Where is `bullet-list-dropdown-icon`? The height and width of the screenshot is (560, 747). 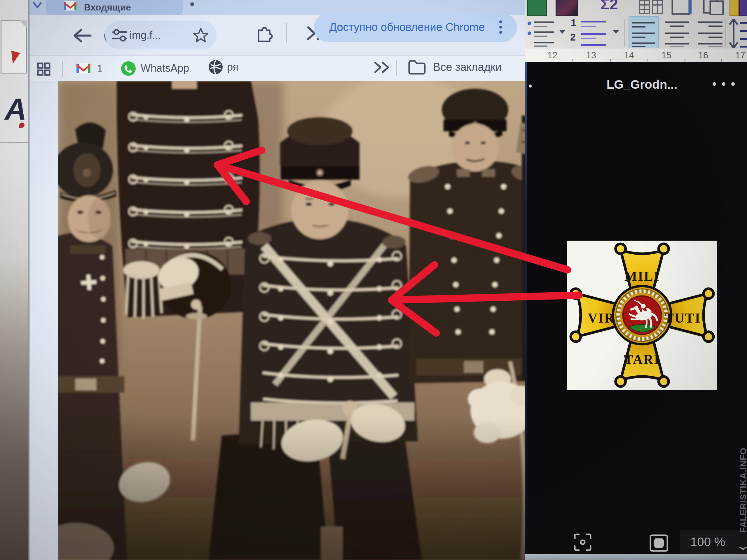
bullet-list-dropdown-icon is located at coordinates (562, 32).